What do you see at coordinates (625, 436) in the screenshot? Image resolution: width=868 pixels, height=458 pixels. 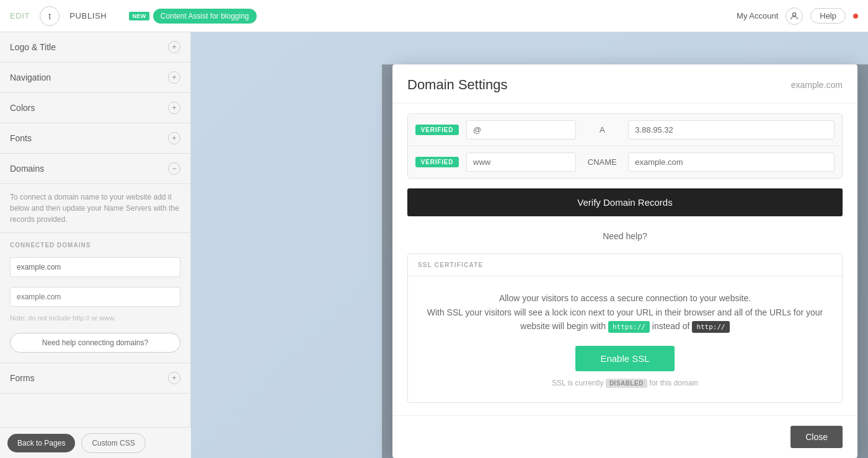 I see `modal-footer: Close` at bounding box center [625, 436].